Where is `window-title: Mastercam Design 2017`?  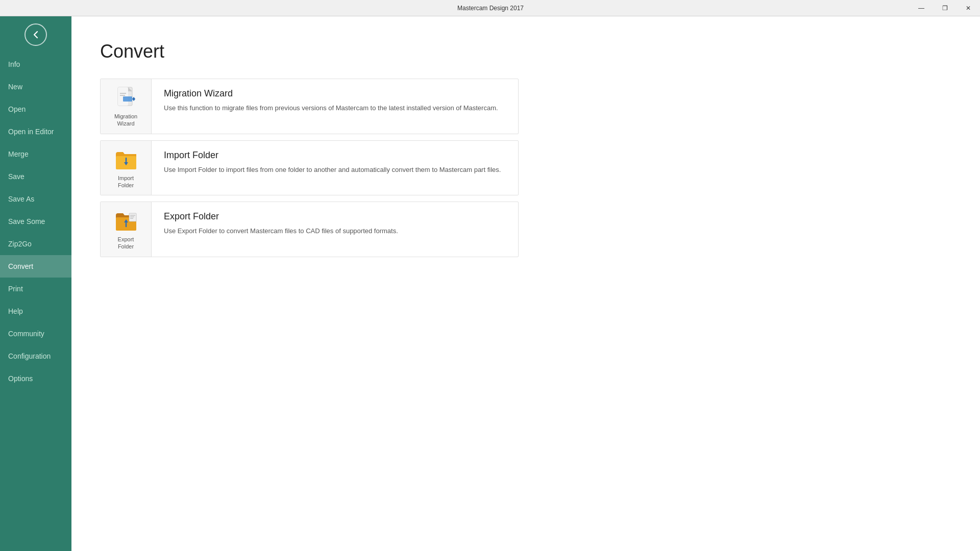
window-title: Mastercam Design 2017 is located at coordinates (491, 8).